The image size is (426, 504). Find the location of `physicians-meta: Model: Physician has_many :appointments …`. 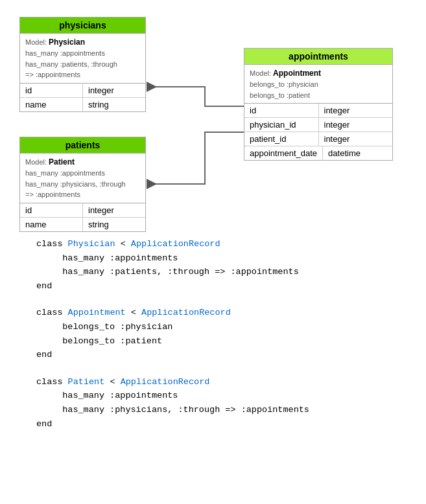

physicians-meta: Model: Physician has_many :appointments … is located at coordinates (83, 58).